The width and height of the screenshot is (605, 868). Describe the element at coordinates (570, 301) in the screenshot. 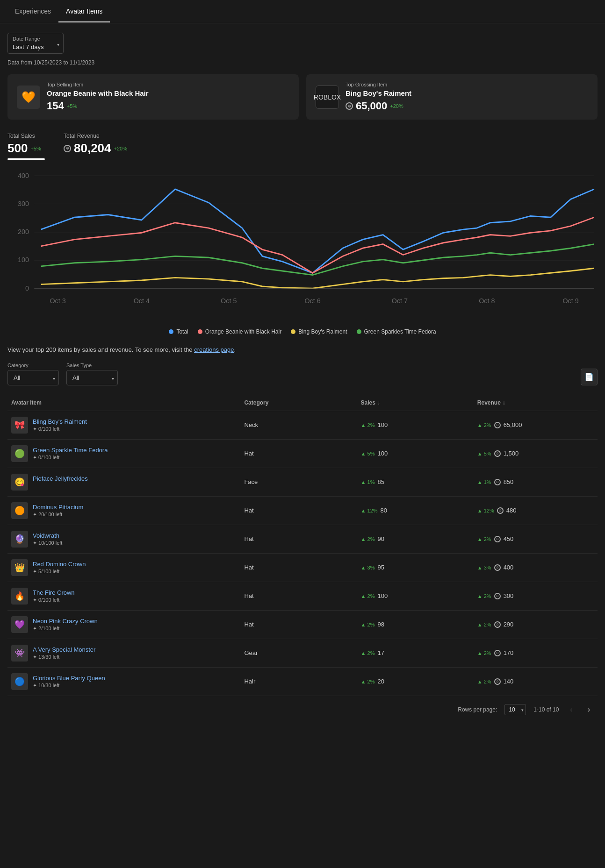

I see `svg-text: Oct 9` at that location.